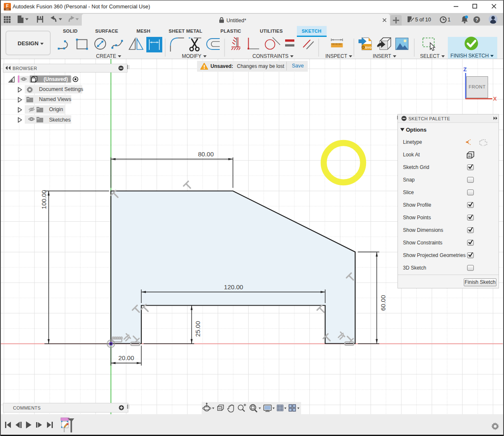 This screenshot has width=504, height=436. Describe the element at coordinates (198, 329) in the screenshot. I see `svg-text: 25.00` at that location.